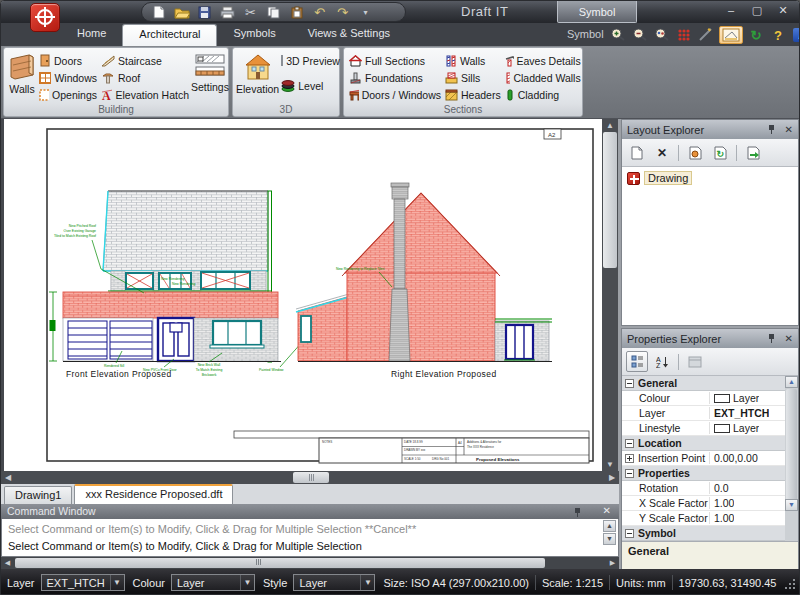 The height and width of the screenshot is (595, 800). Describe the element at coordinates (320, 12) in the screenshot. I see `undo-icon: ↶` at that location.